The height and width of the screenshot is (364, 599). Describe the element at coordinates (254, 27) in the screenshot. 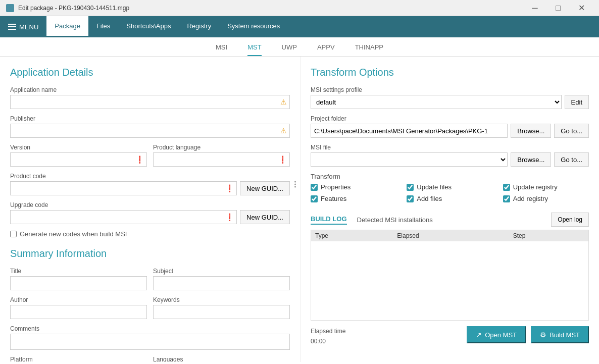

I see `nav-system-resources: System resources` at that location.